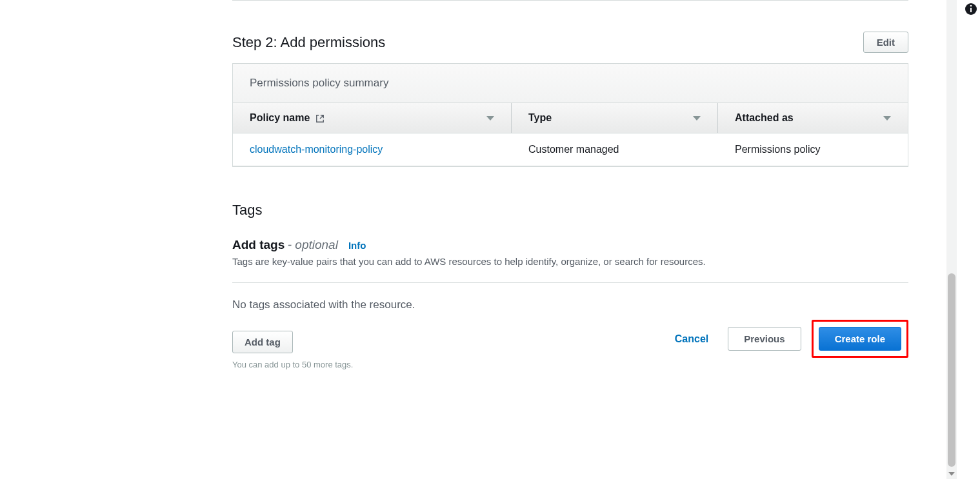  Describe the element at coordinates (952, 370) in the screenshot. I see `scrollbar-thumb` at that location.